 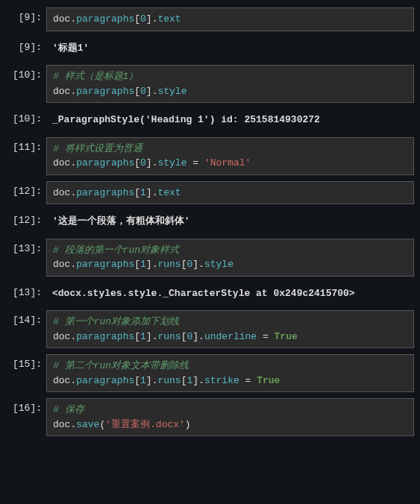 I want to click on output-row: [12]:'这是一个段落，有粗体和斜体', so click(x=210, y=221).